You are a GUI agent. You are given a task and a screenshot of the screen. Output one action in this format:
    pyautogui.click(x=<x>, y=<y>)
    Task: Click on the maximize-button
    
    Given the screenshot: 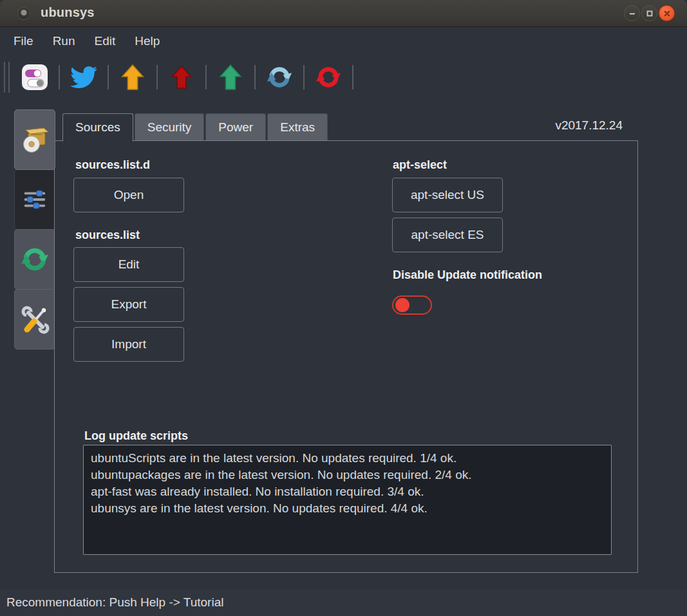 What is the action you would take?
    pyautogui.click(x=649, y=13)
    